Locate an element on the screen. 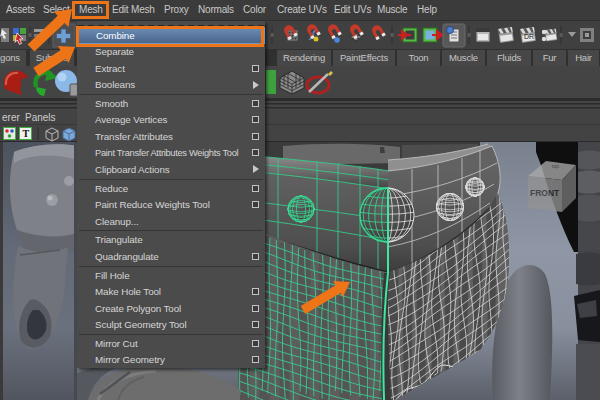  svg-text: FRONT is located at coordinates (545, 193).